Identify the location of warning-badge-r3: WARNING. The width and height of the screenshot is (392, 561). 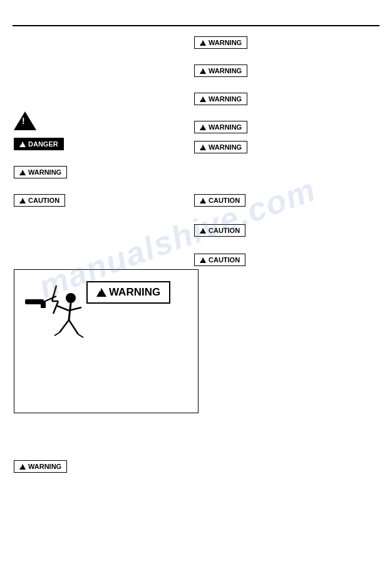
(220, 99).